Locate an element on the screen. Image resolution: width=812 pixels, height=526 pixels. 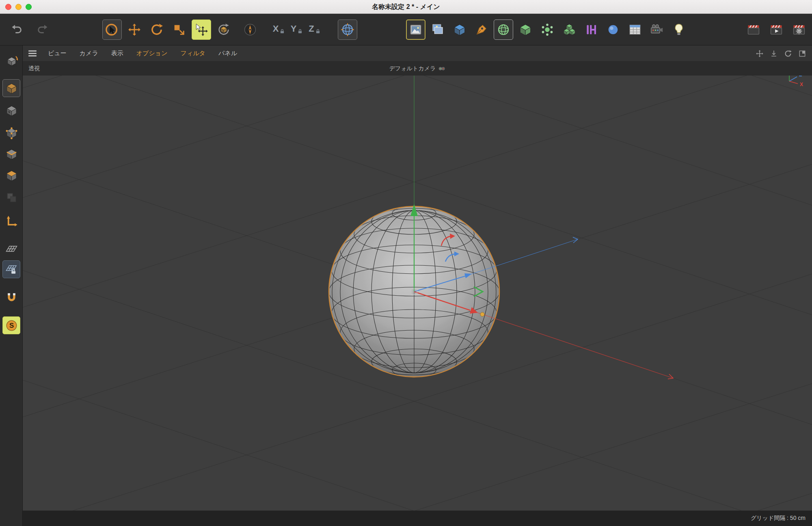
light-button is located at coordinates (679, 30).